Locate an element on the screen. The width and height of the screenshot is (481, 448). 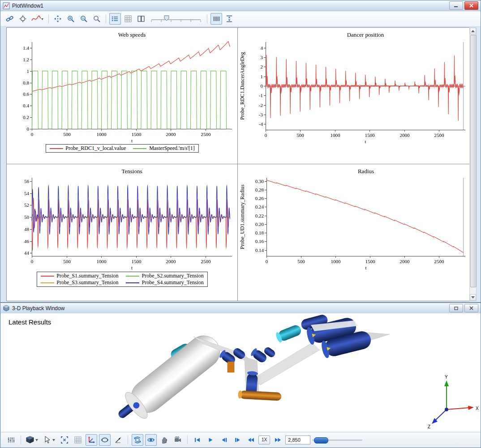
panel-grid-button is located at coordinates (11, 440).